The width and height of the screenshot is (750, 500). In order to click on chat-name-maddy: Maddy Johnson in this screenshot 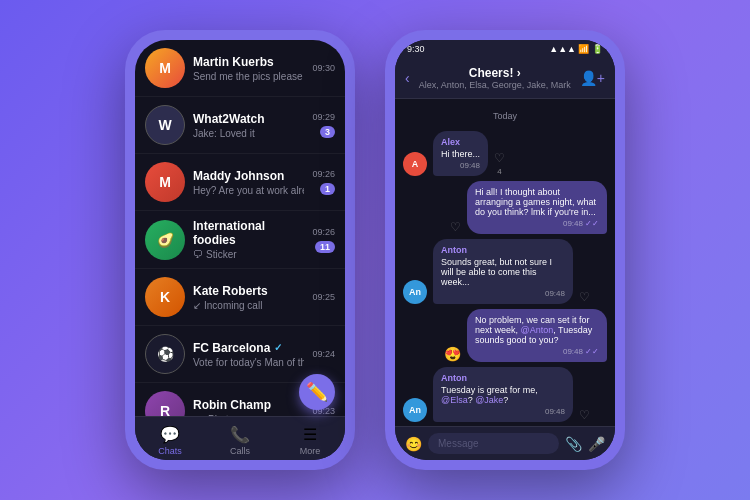, I will do `click(248, 176)`.